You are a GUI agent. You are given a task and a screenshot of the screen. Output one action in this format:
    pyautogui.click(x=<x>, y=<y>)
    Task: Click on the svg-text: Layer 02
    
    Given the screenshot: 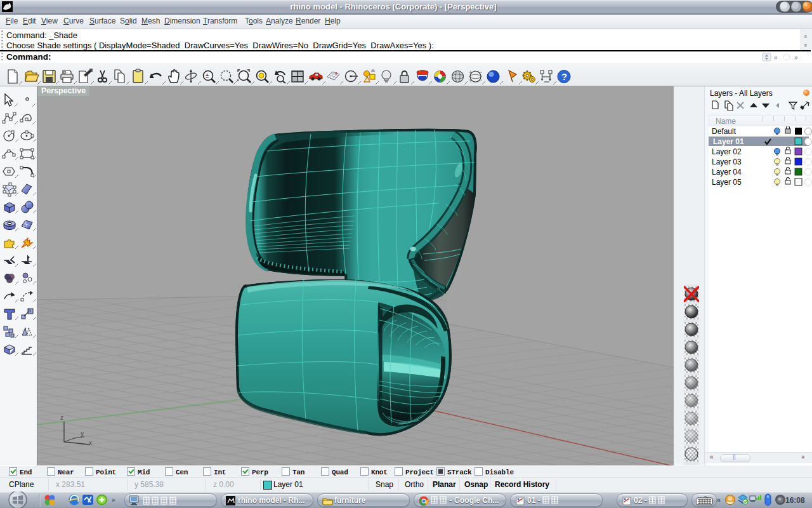 What is the action you would take?
    pyautogui.click(x=727, y=152)
    